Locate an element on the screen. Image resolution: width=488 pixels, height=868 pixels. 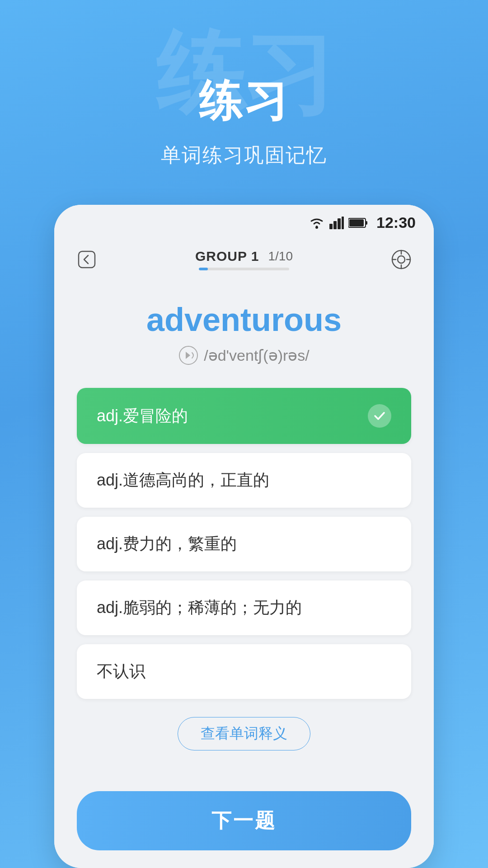
status-time: 12:30 is located at coordinates (396, 222).